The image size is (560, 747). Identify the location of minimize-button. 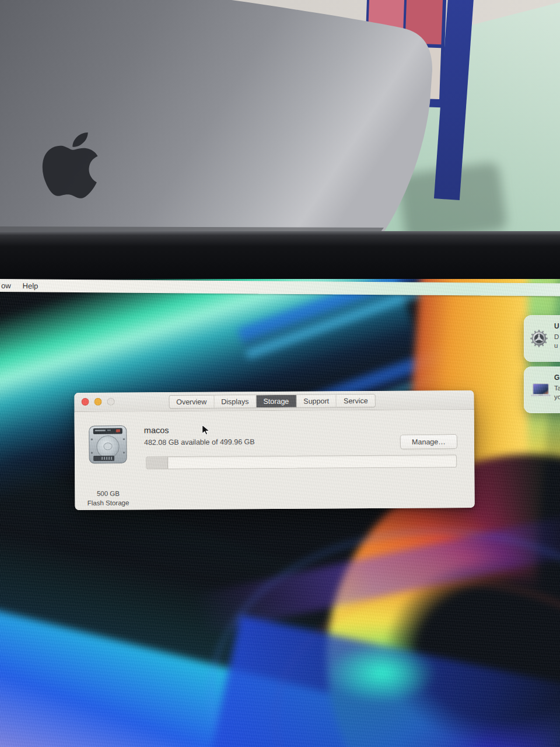
(98, 402).